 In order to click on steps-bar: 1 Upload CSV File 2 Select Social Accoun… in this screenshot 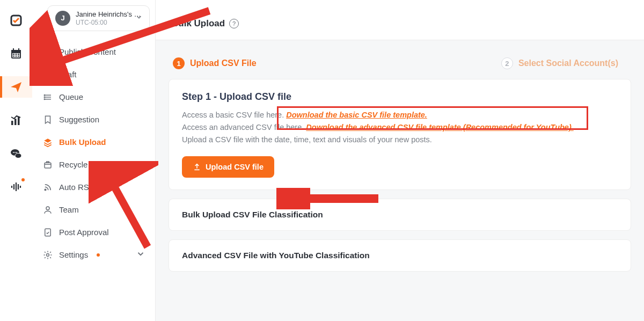, I will do `click(400, 60)`.